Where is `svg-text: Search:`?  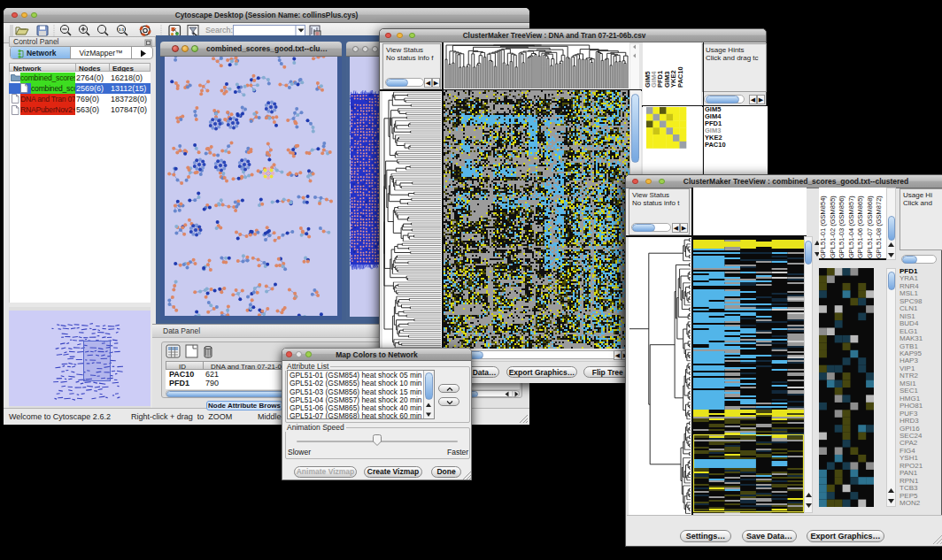
svg-text: Search: is located at coordinates (220, 30).